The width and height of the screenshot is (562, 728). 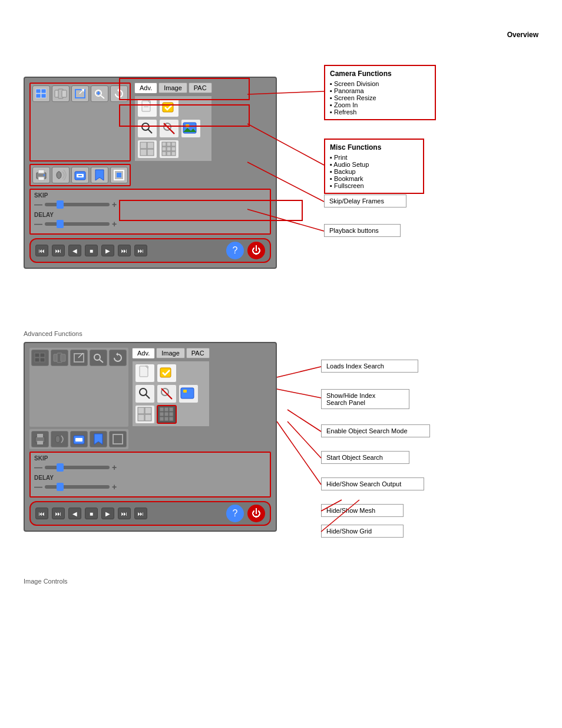 What do you see at coordinates (150, 437) in the screenshot?
I see `dvr-panel-2: Adv. Image PAC` at bounding box center [150, 437].